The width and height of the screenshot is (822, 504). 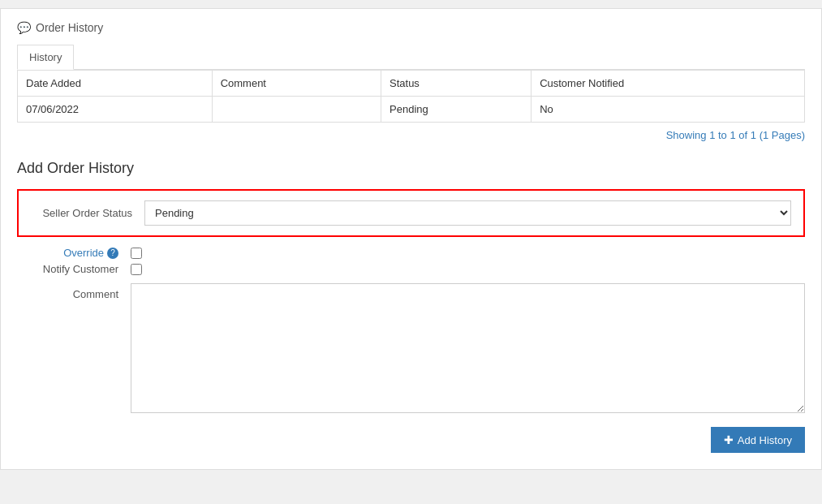 What do you see at coordinates (669, 110) in the screenshot?
I see `cell-customer-notified: No` at bounding box center [669, 110].